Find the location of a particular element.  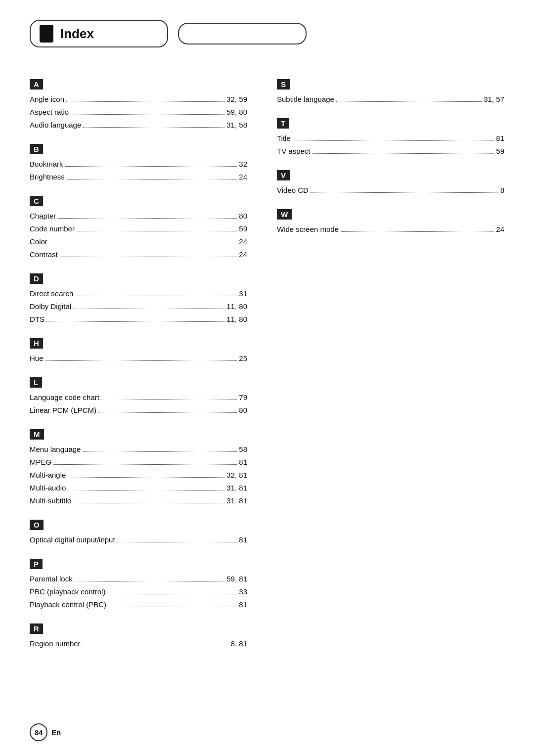

entry-page: 32 is located at coordinates (243, 164).